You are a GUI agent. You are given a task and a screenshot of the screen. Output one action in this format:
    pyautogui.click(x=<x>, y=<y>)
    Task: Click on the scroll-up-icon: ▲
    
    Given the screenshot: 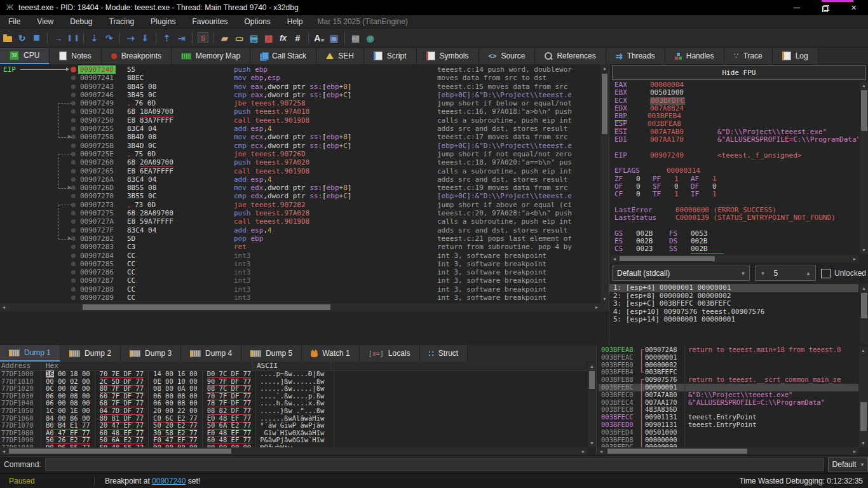 What is the action you would take?
    pyautogui.click(x=863, y=351)
    